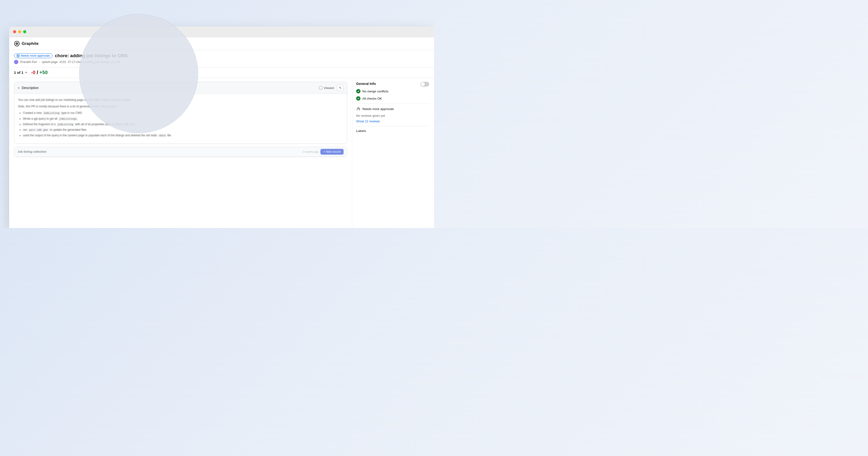 The height and width of the screenshot is (456, 868). Describe the element at coordinates (375, 91) in the screenshot. I see `merge-conflicts-label: No merge conflicts` at that location.